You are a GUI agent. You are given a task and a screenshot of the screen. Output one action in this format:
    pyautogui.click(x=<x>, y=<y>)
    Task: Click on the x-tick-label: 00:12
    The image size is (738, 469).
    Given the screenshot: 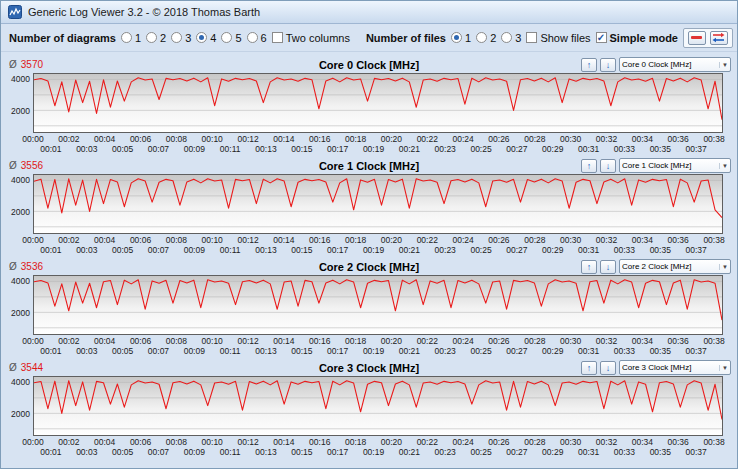 What is the action you would take?
    pyautogui.click(x=248, y=139)
    